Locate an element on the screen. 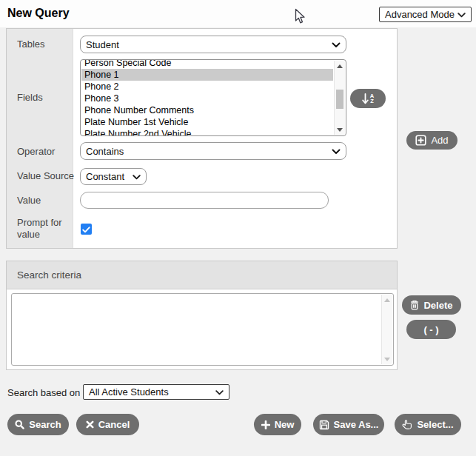 Image resolution: width=476 pixels, height=456 pixels. value-source-select: Constant is located at coordinates (113, 176).